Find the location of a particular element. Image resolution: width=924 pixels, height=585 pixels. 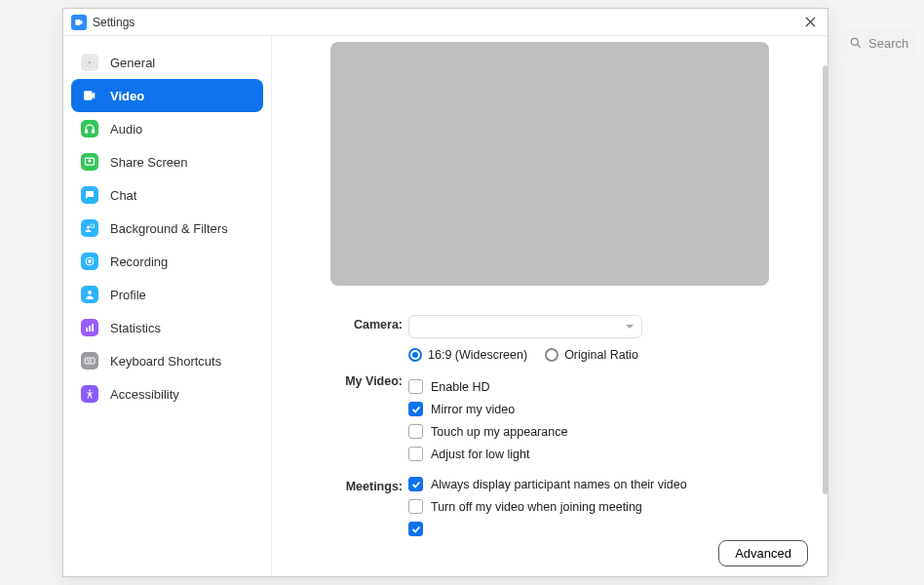

radio-label: 16:9 (Widescreen) is located at coordinates (478, 355).